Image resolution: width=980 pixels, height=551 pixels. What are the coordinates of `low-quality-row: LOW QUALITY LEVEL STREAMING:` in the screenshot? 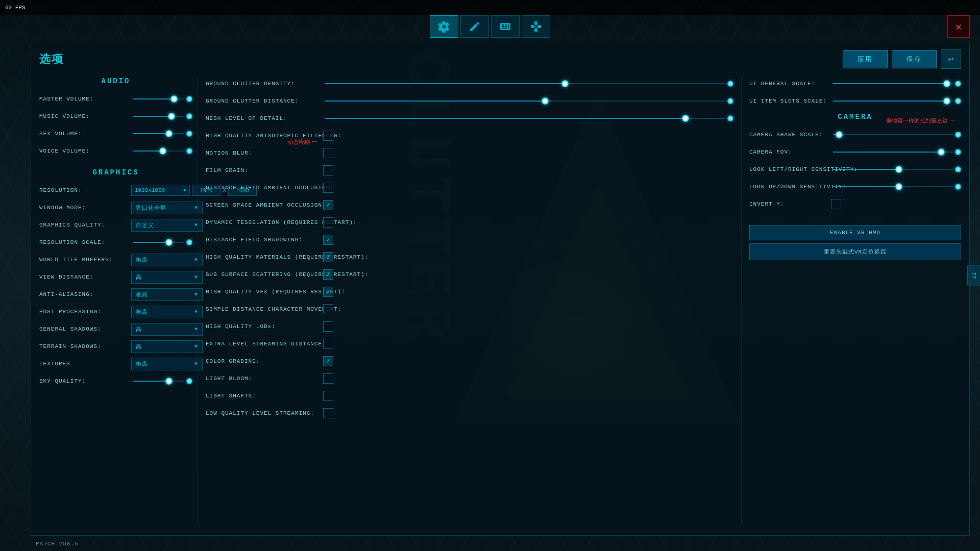 It's located at (470, 413).